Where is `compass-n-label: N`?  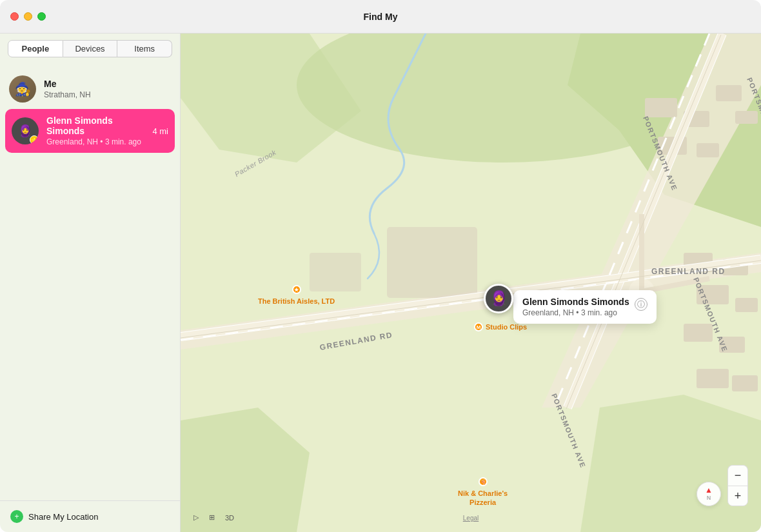 compass-n-label: N is located at coordinates (709, 498).